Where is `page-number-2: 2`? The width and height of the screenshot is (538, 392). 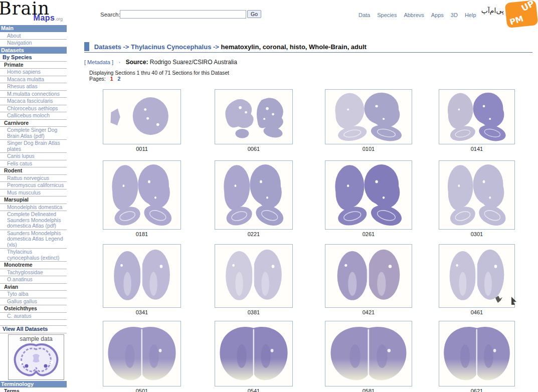
page-number-2: 2 is located at coordinates (119, 79).